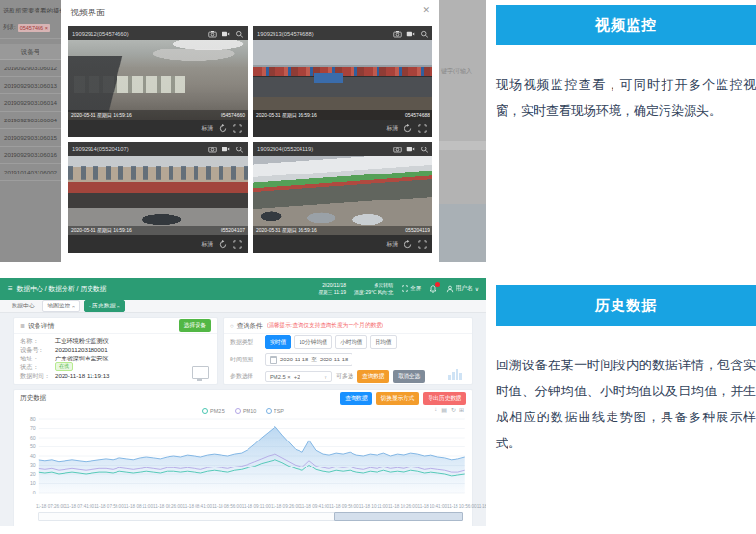 Image resolution: width=756 pixels, height=534 pixels. I want to click on svg-text: 50, so click(33, 446).